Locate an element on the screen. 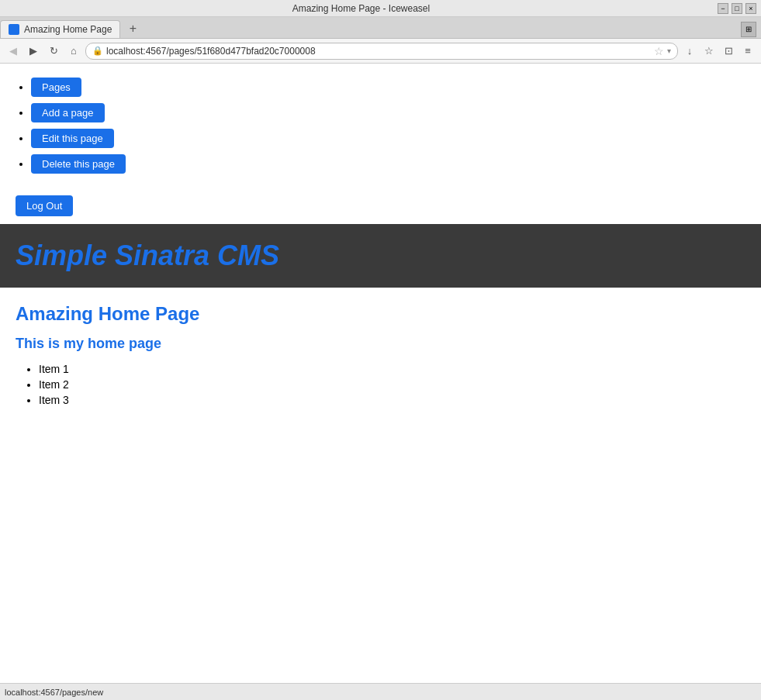 Image resolution: width=761 pixels, height=700 pixels. bookmark-star-icon: ☆ is located at coordinates (659, 51).